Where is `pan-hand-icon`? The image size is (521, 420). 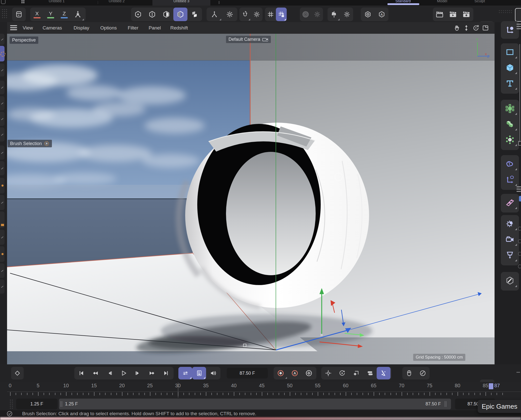
pan-hand-icon is located at coordinates (457, 28).